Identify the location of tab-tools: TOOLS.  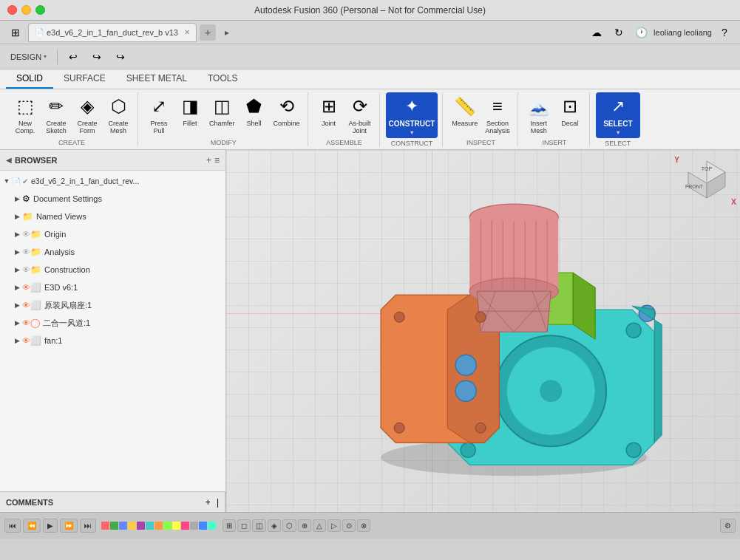
(223, 79).